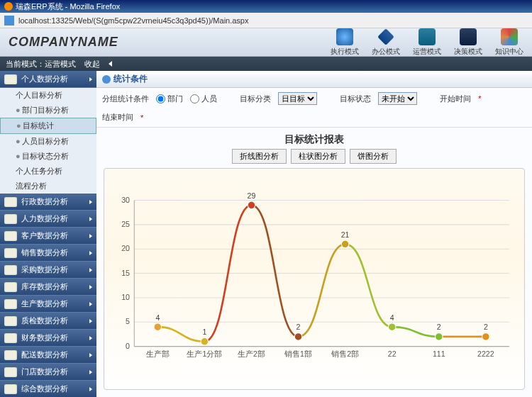  I want to click on topnav-label: 运营模式, so click(427, 52).